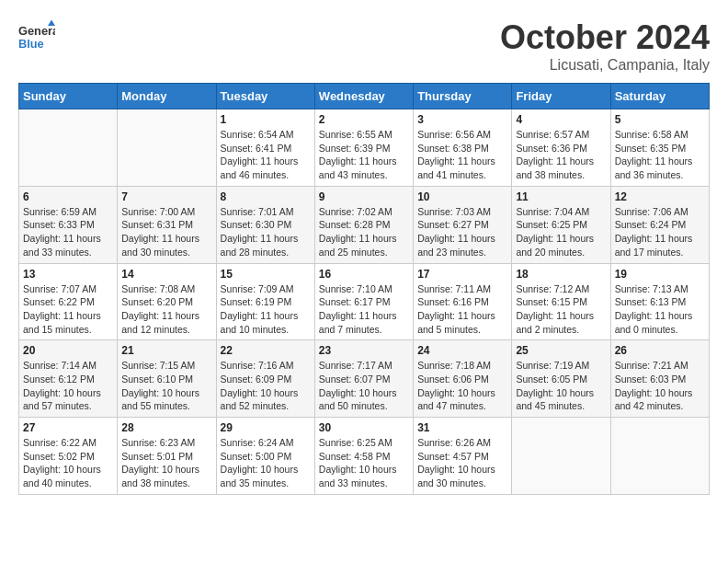 The width and height of the screenshot is (728, 563). What do you see at coordinates (364, 464) in the screenshot?
I see `day-info: Sunrise: 6:25 AMSunset: 4:58 PMDaylight:…` at bounding box center [364, 464].